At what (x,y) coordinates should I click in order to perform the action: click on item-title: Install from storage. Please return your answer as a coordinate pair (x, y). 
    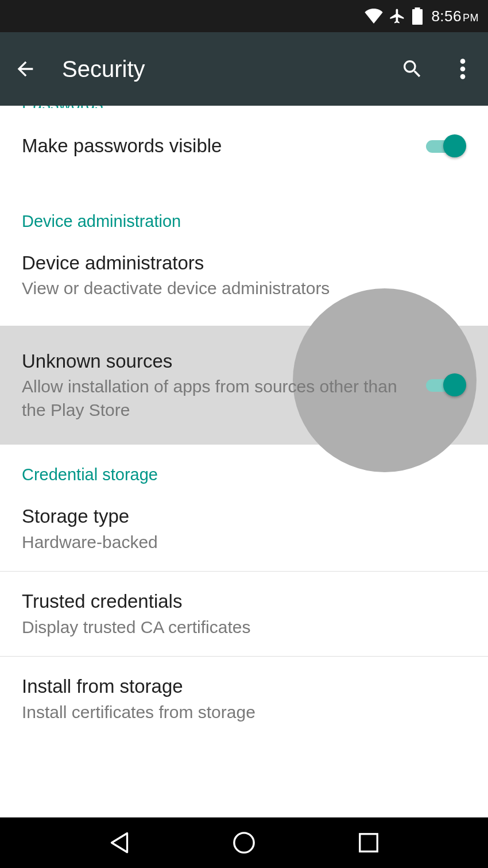
    Looking at the image, I should click on (244, 687).